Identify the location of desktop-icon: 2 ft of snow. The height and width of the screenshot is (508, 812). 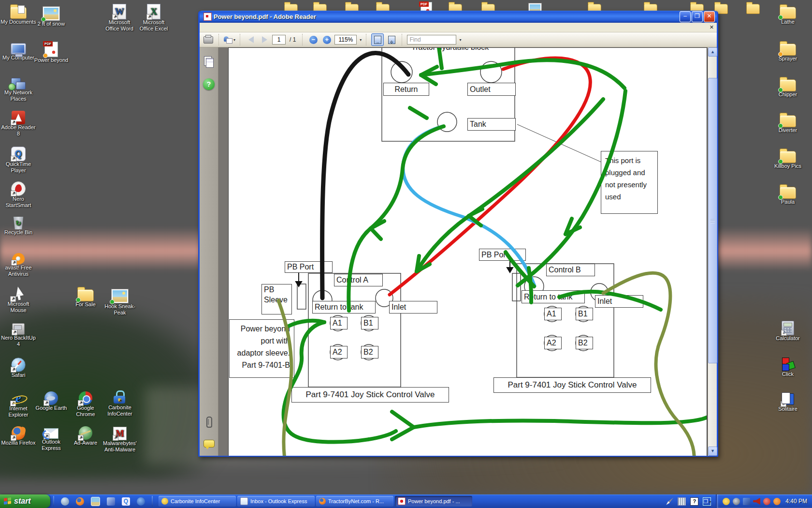
(51, 15).